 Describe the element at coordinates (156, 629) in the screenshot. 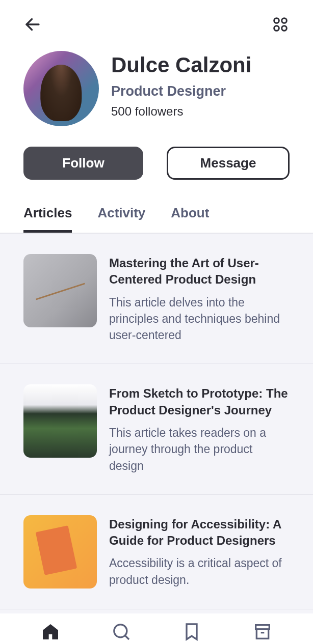

I see `bottom-nav` at that location.